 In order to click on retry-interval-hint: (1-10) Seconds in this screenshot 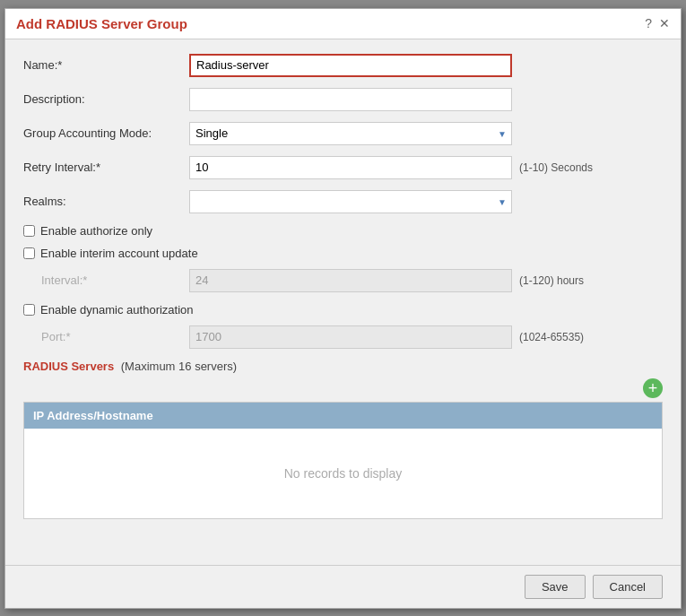, I will do `click(556, 168)`.